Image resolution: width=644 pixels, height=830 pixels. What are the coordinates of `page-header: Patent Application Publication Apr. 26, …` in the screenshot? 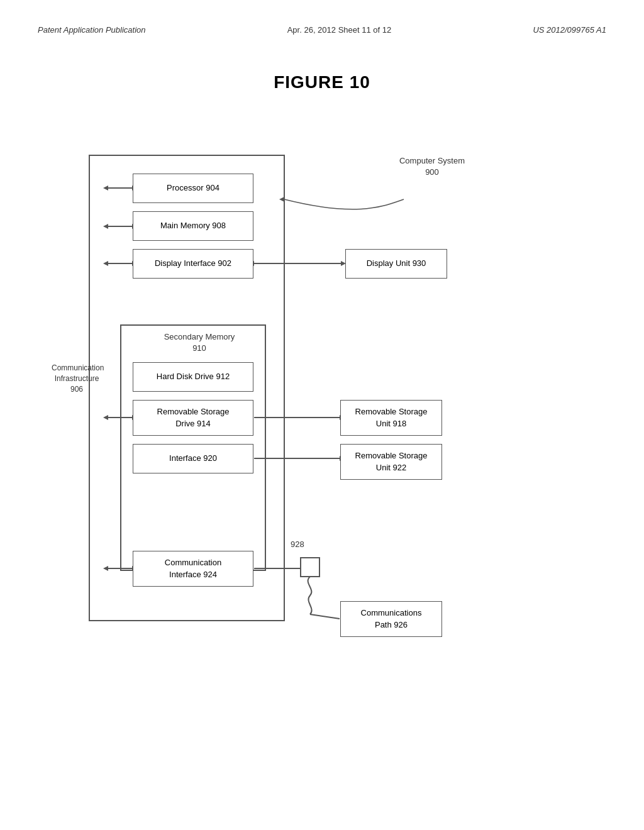 It's located at (322, 30).